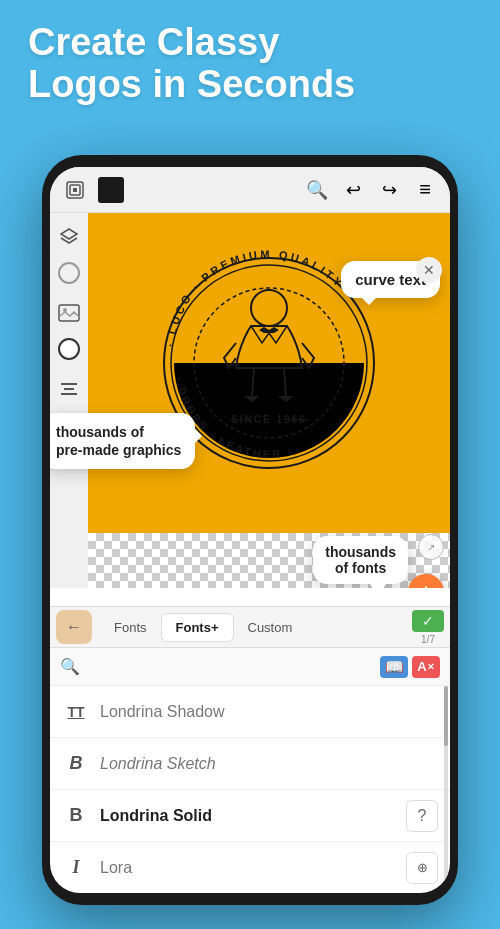 The width and height of the screenshot is (500, 929). I want to click on font-item-2: B Londrina Solid ?, so click(250, 816).